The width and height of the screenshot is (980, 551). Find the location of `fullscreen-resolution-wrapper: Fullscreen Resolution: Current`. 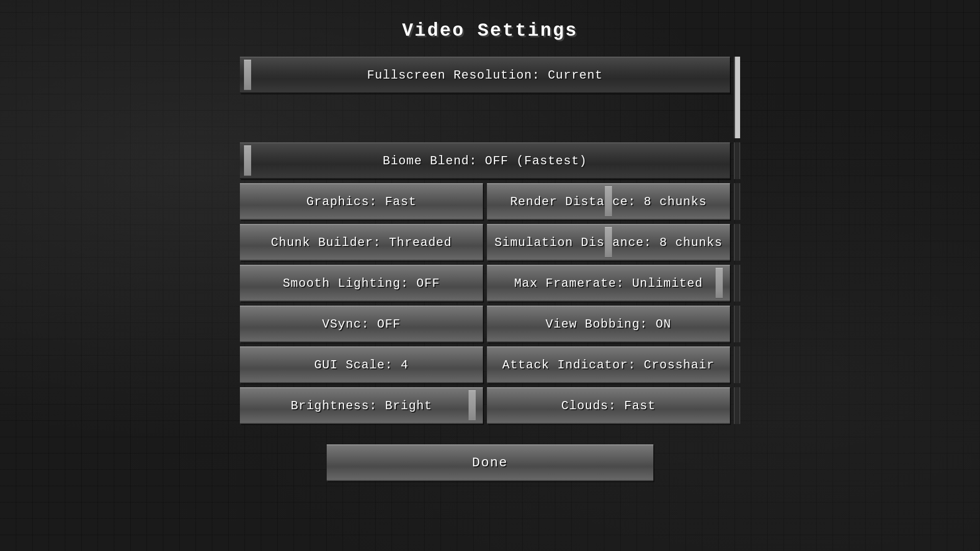

fullscreen-resolution-wrapper: Fullscreen Resolution: Current is located at coordinates (485, 75).